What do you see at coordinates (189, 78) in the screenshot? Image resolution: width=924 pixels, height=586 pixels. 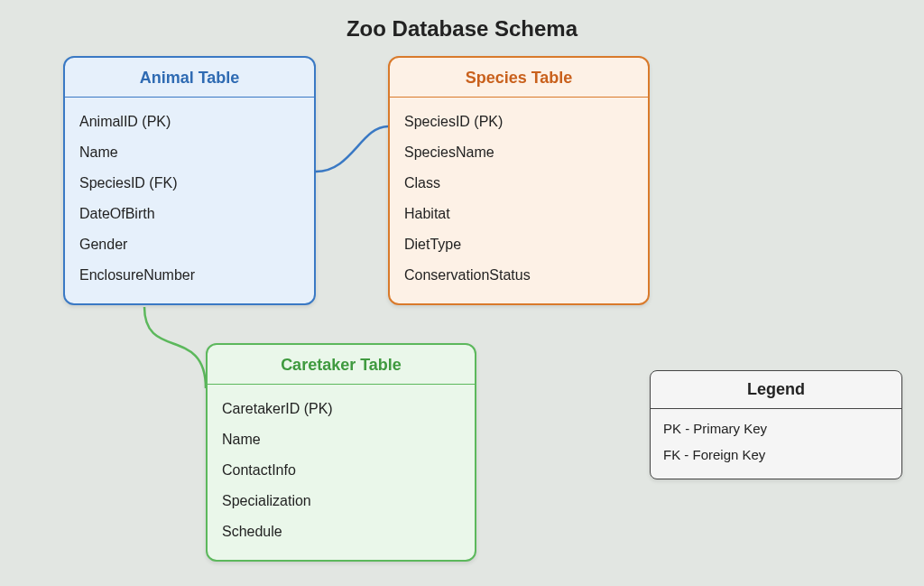 I see `table-animal-header: Animal Table` at bounding box center [189, 78].